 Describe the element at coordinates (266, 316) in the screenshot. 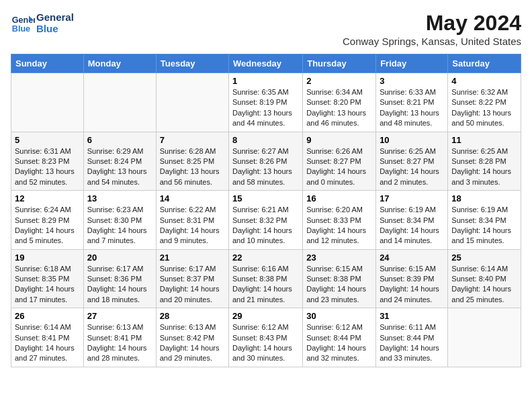

I see `day-number: 29` at that location.